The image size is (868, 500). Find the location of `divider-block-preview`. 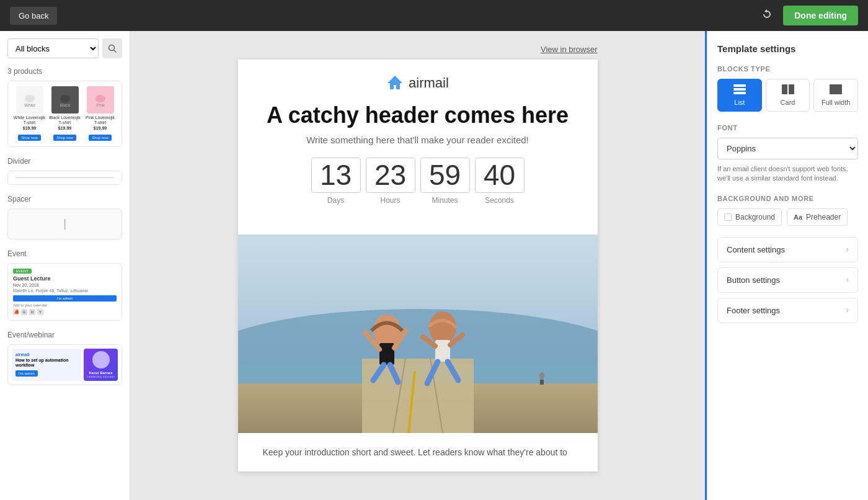

divider-block-preview is located at coordinates (64, 177).